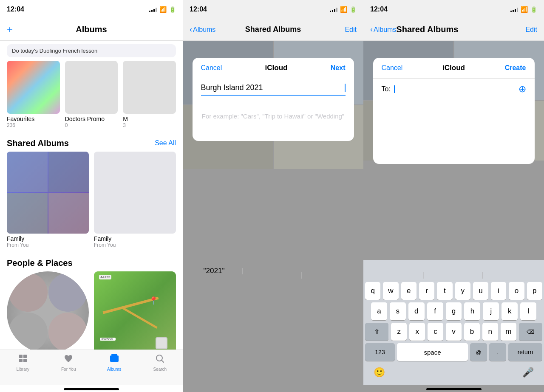 The width and height of the screenshot is (544, 392). I want to click on back-to-albums-button: ‹ Albums, so click(202, 30).